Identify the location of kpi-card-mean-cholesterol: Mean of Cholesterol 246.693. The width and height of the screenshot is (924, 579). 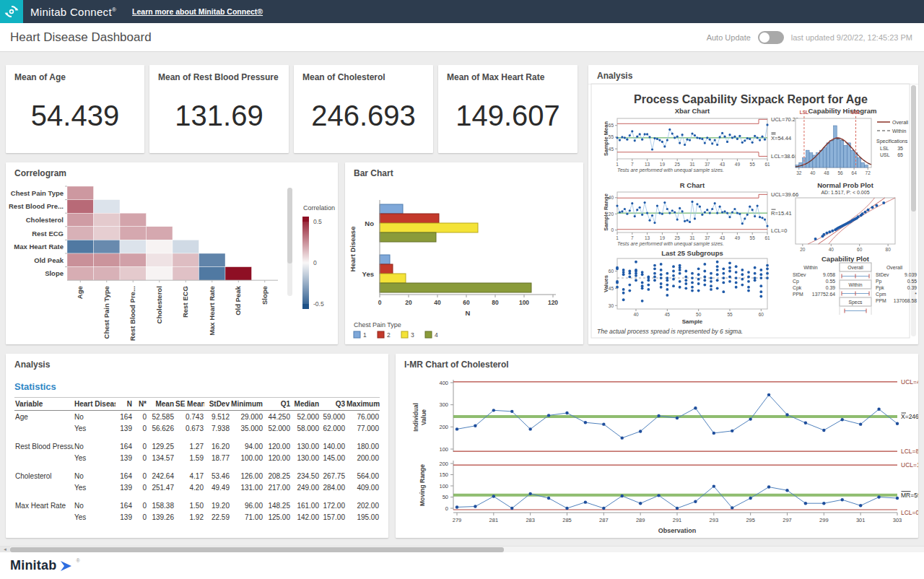
(364, 109).